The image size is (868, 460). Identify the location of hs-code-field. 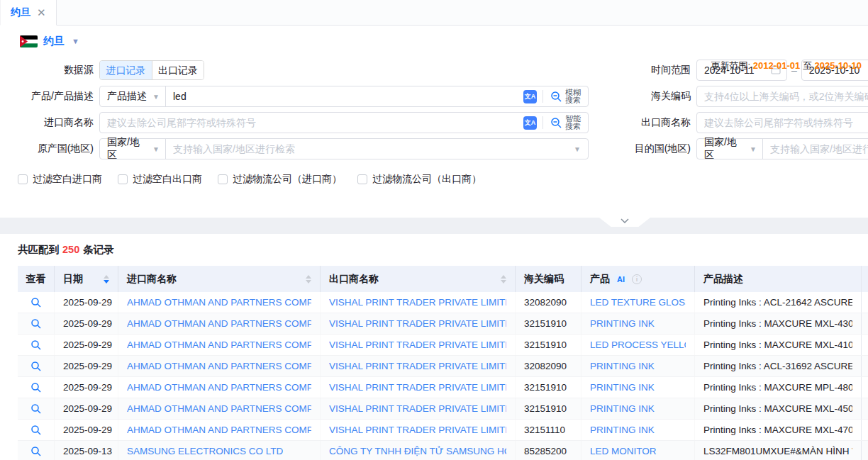
(786, 96).